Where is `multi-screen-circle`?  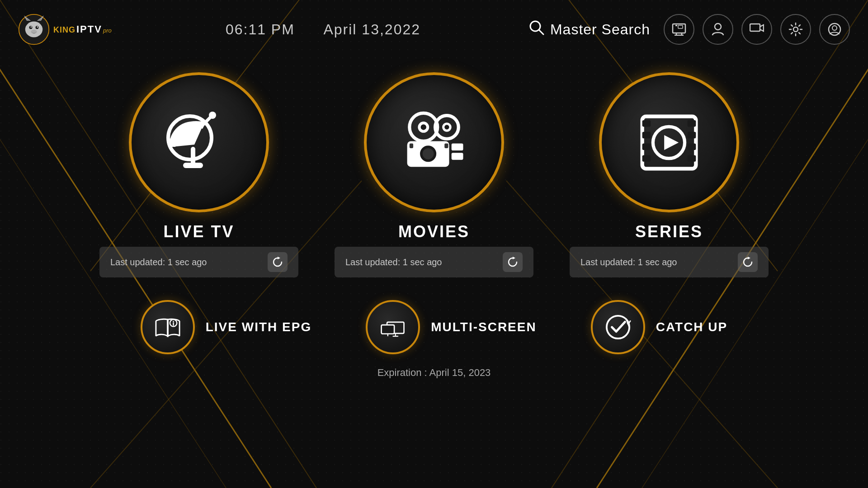 multi-screen-circle is located at coordinates (393, 327).